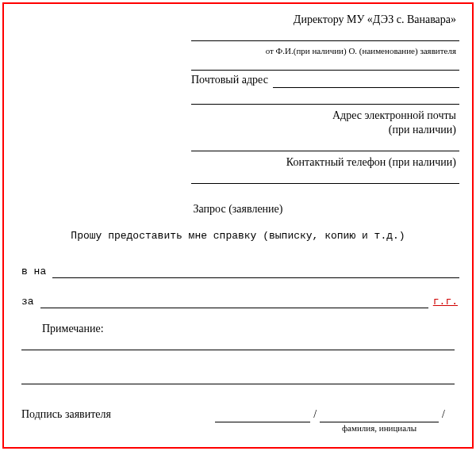 This screenshot has height=451, width=476. I want to click on note-label: Примечание:, so click(238, 328).